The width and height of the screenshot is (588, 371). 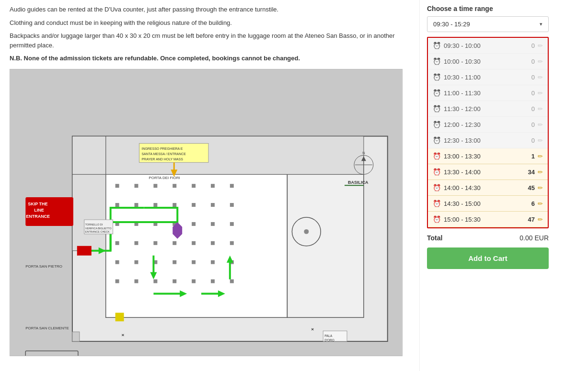 I want to click on slot-count-7: 1, so click(x=530, y=156).